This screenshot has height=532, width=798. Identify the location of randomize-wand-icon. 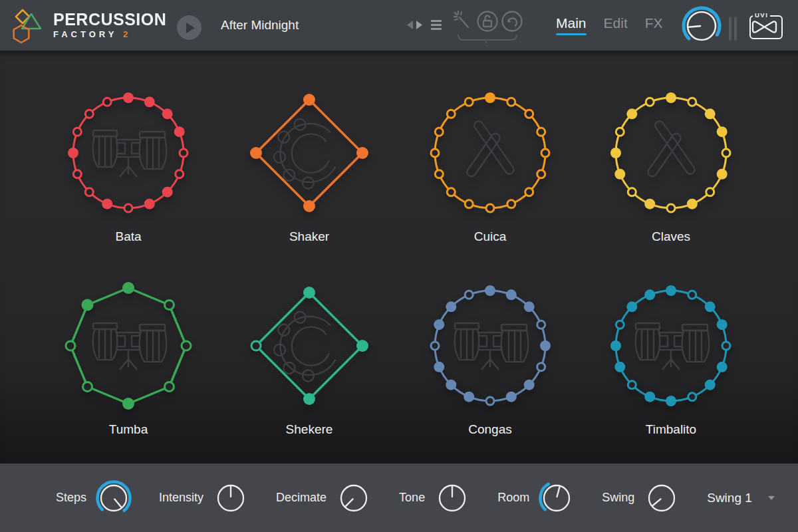
(462, 19).